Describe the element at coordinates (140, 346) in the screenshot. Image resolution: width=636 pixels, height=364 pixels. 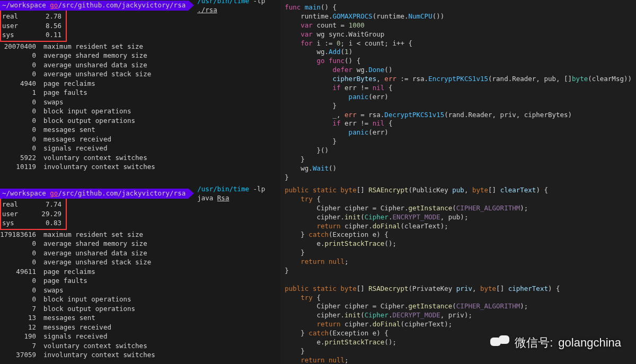
I see `stat-row: 7voluntary context switches` at that location.